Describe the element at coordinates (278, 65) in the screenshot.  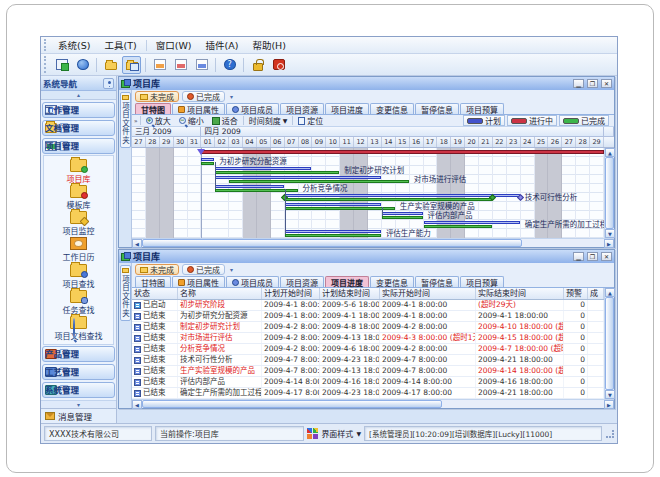
I see `exit-button` at that location.